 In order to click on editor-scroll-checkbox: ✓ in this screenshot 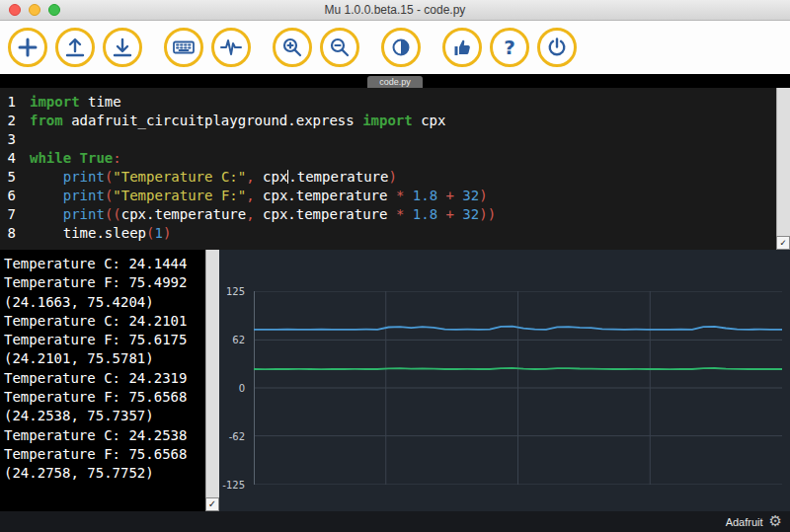, I will do `click(783, 243)`.